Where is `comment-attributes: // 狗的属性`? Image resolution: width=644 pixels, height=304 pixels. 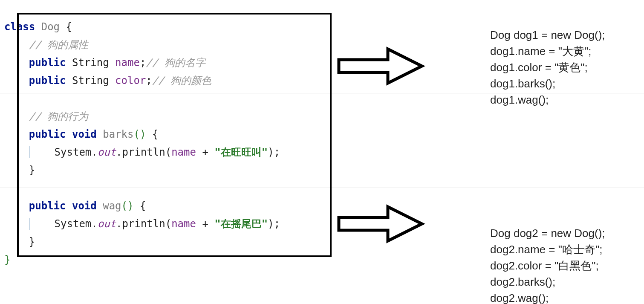 comment-attributes: // 狗的属性 is located at coordinates (59, 45).